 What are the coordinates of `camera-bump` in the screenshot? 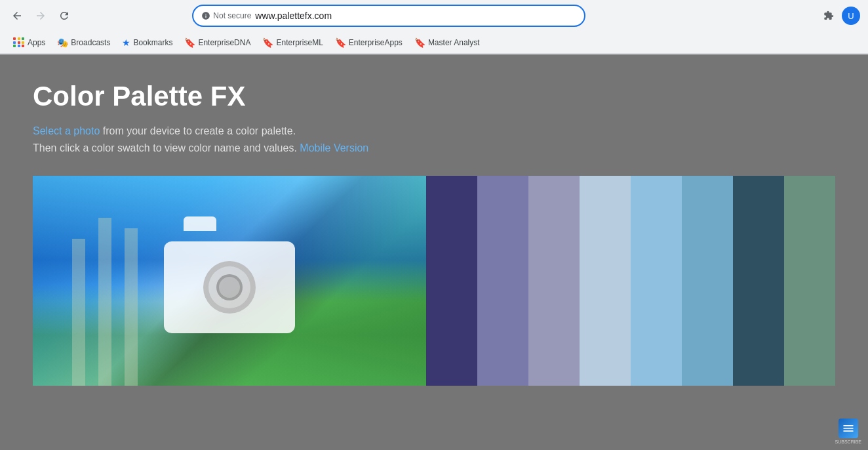 It's located at (200, 224).